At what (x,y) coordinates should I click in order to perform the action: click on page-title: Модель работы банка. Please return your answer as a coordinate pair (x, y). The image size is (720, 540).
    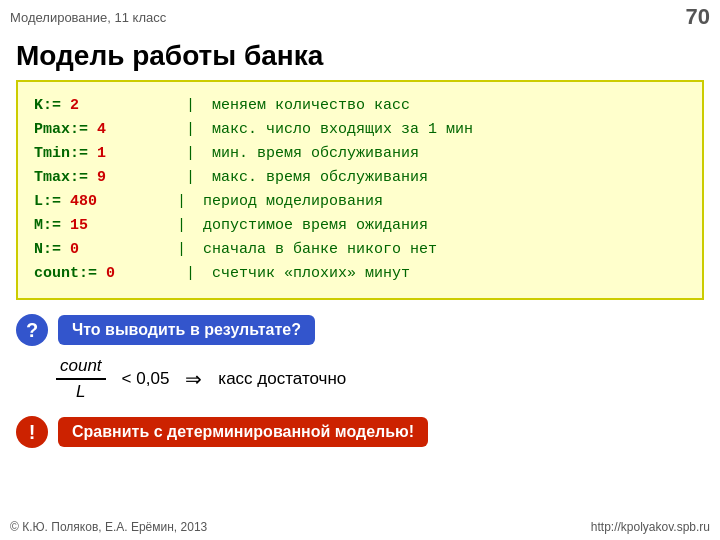
    Looking at the image, I should click on (360, 57).